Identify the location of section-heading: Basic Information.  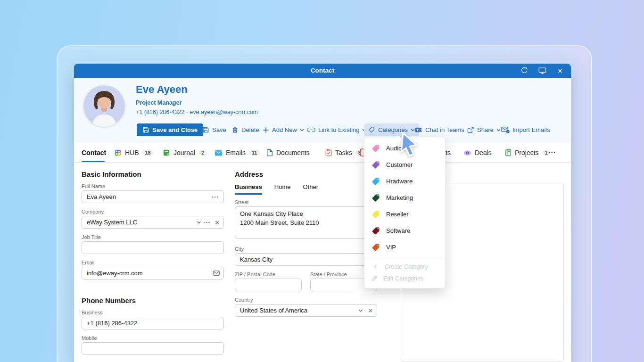
(153, 174).